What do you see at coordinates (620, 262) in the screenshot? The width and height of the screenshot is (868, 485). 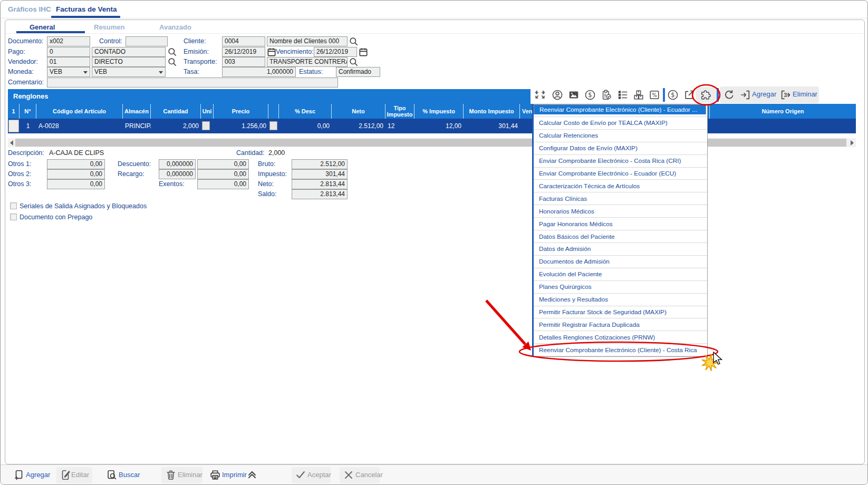 I see `menu-item: Documentos de Admisión` at bounding box center [620, 262].